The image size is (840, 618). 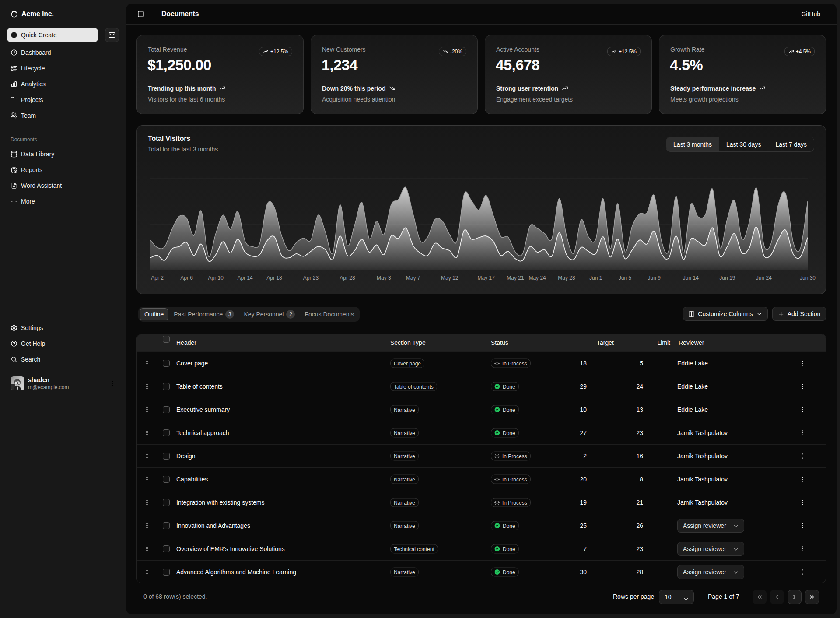 I want to click on svg-text: Apr 10, so click(x=216, y=278).